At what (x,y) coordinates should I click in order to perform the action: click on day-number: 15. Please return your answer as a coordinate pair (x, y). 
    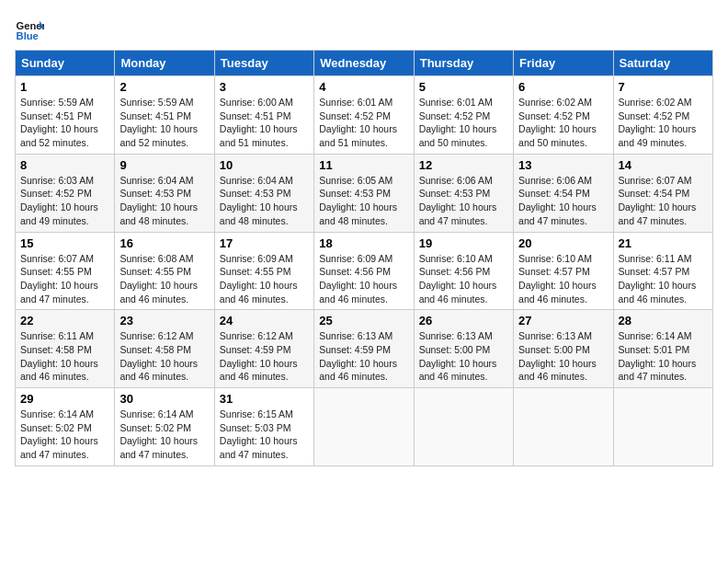
    Looking at the image, I should click on (64, 243).